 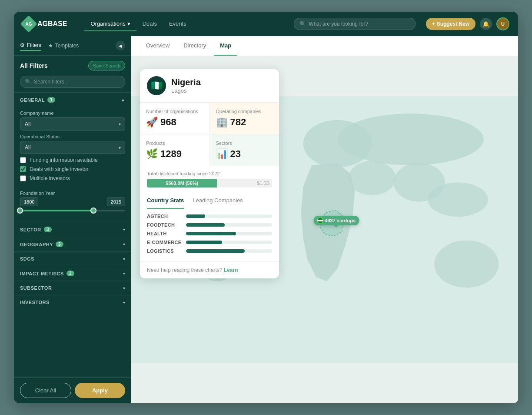 What do you see at coordinates (73, 113) in the screenshot?
I see `company-name-label: Company name` at bounding box center [73, 113].